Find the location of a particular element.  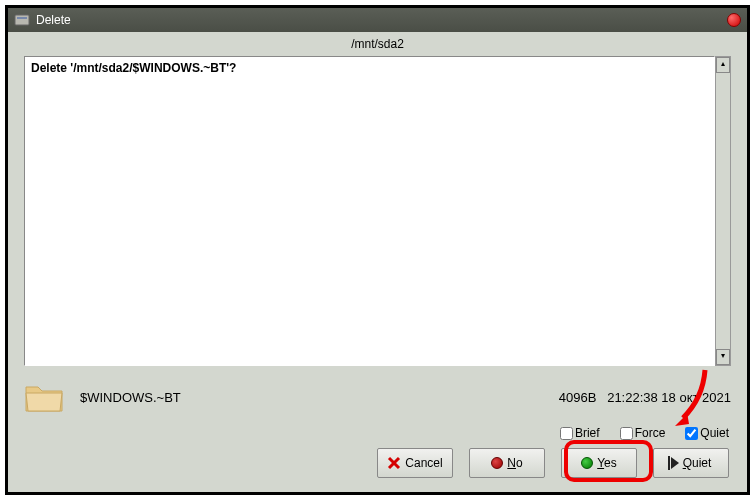

scroll-down-button: ▾ is located at coordinates (723, 357).